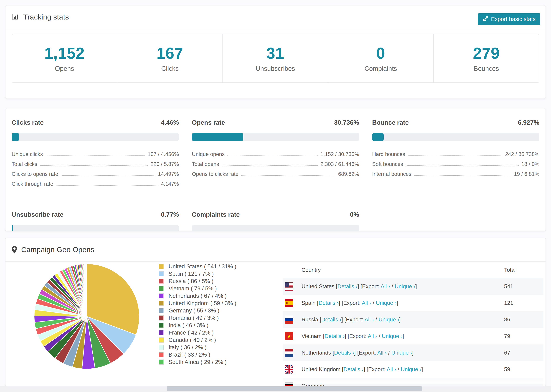 The height and width of the screenshot is (392, 551). What do you see at coordinates (198, 325) in the screenshot?
I see `legend-item: India ( 46 / 3% )` at bounding box center [198, 325].